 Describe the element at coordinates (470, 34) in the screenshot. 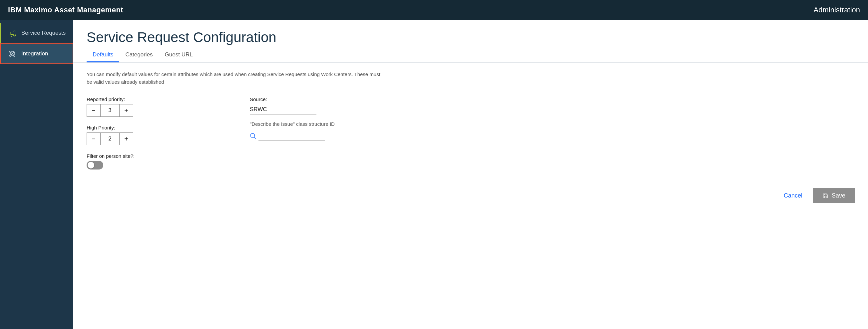

I see `page-title: Service Request Configuration` at that location.